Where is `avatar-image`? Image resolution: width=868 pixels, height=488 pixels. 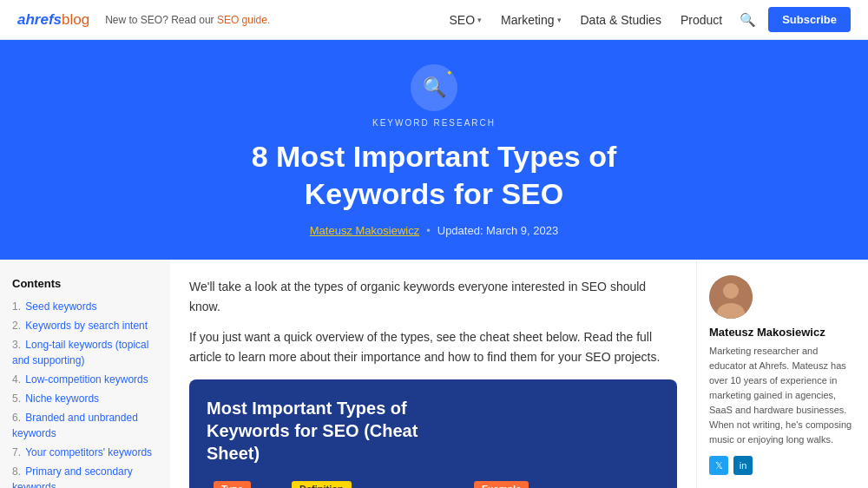
avatar-image is located at coordinates (731, 297).